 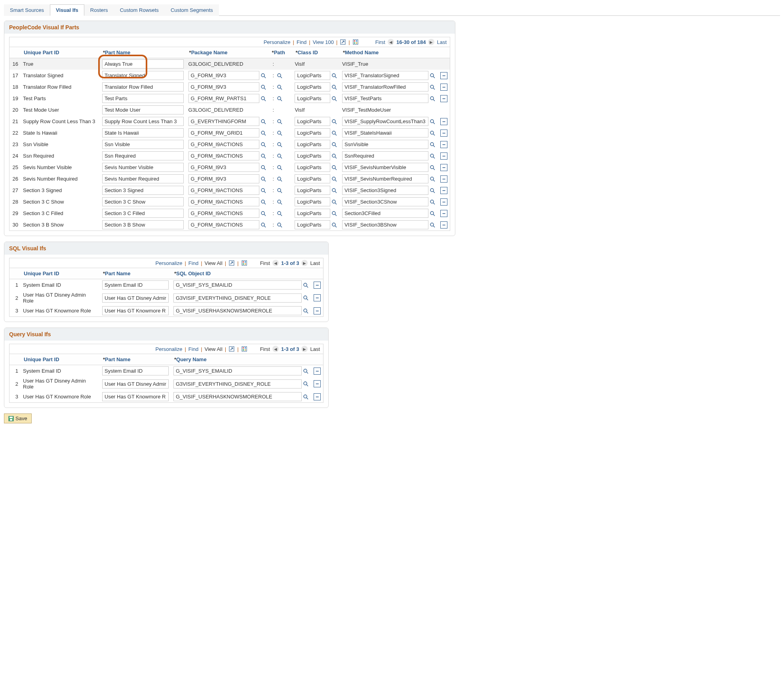 What do you see at coordinates (281, 53) in the screenshot?
I see `col-path: *Path` at bounding box center [281, 53].